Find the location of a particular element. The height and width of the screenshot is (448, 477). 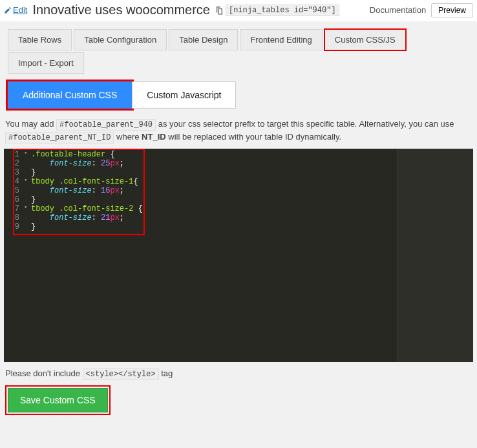

main-tabs: Table Rows Table Configuration Table Des… is located at coordinates (238, 37).